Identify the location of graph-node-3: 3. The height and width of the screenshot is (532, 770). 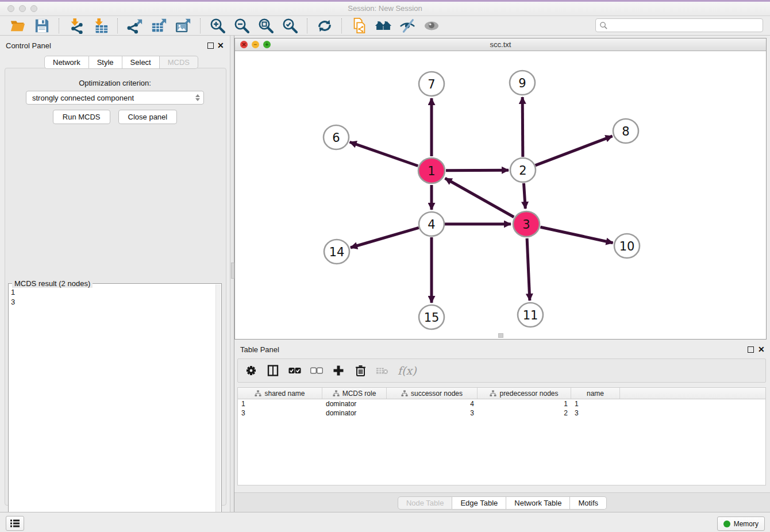
(526, 224).